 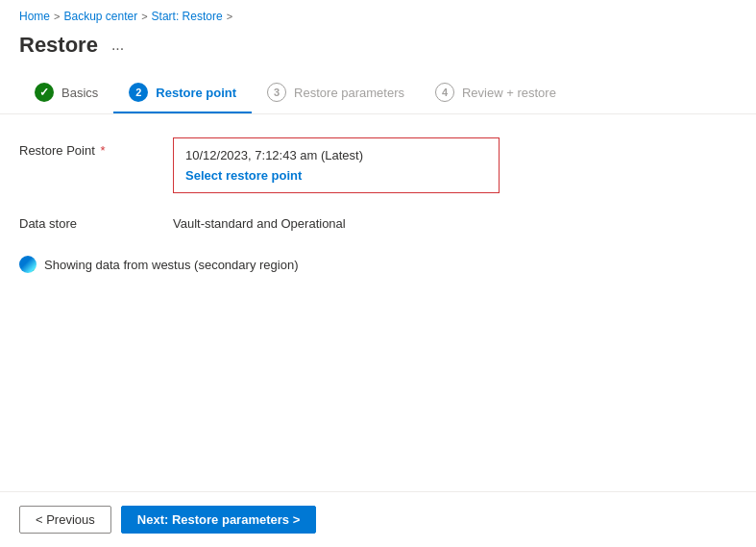 I want to click on data-store-row: Data store Vault-standard and Operationa…, so click(x=378, y=221).